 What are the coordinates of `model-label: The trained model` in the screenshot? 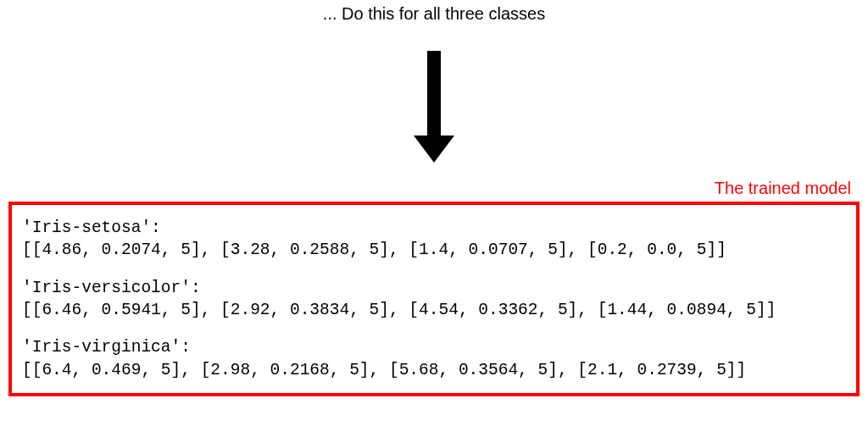 It's located at (783, 188).